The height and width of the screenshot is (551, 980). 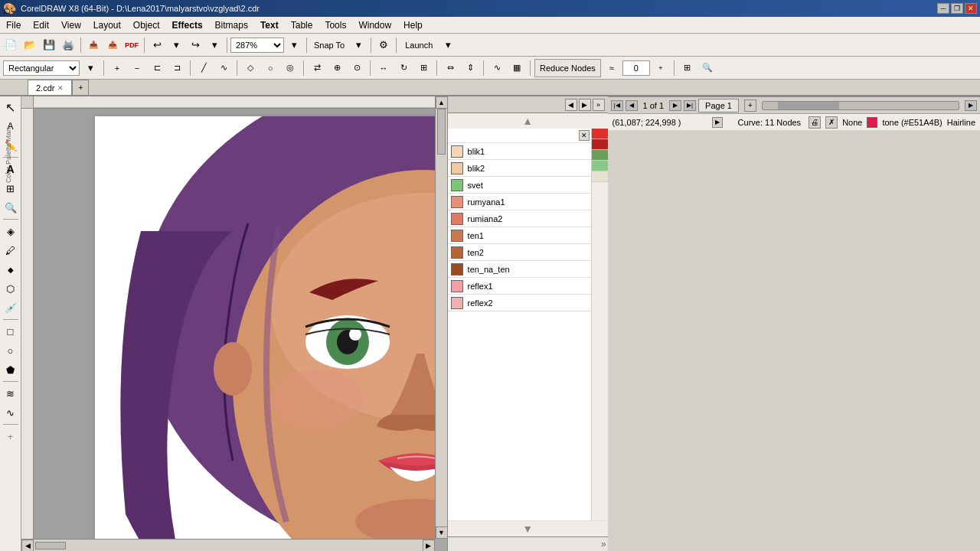 What do you see at coordinates (177, 68) in the screenshot?
I see `break-nodes-button: ⊐` at bounding box center [177, 68].